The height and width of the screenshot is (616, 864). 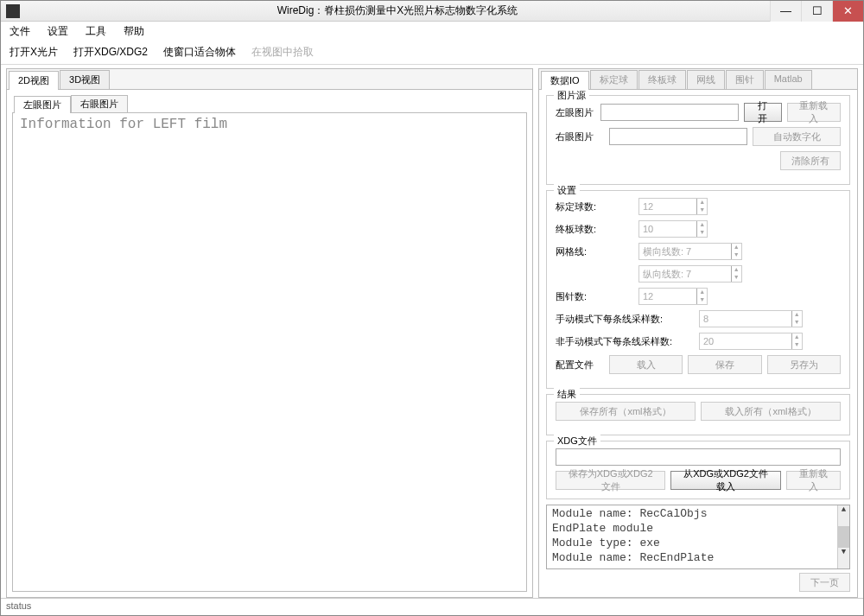 I want to click on tab-grid-lines: 网线, so click(x=706, y=79).